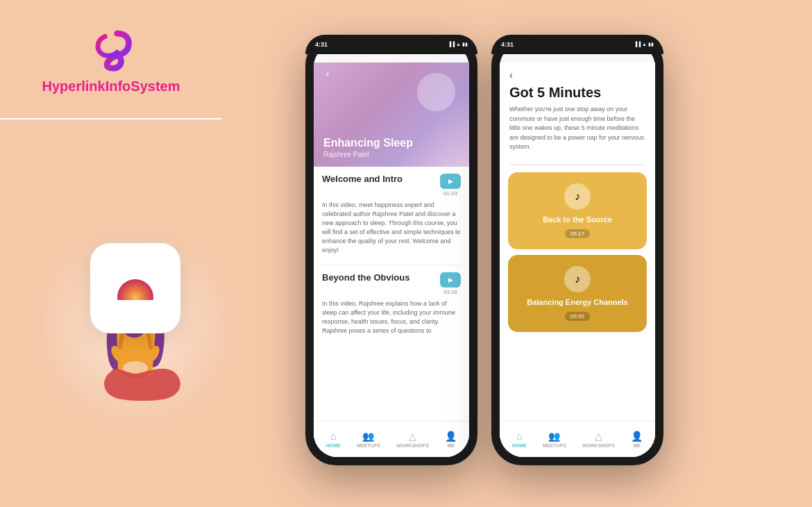  Describe the element at coordinates (555, 439) in the screenshot. I see `p2-nav-meetups: 👥 MEETUPS` at that location.